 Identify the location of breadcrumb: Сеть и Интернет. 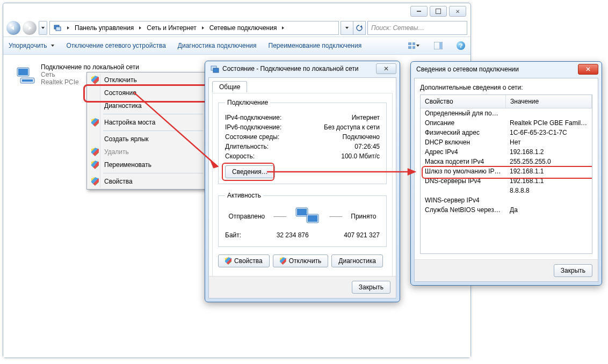
(171, 28).